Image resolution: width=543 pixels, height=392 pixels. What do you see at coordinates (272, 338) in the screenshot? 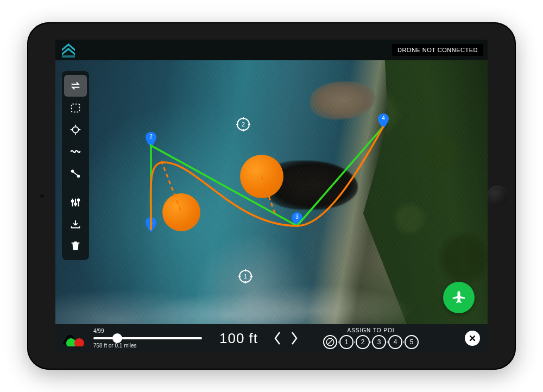
I see `bottom-bar: 4/99 758 ft or 0.1 miles 100 ft ASSIGN T…` at bounding box center [272, 338].